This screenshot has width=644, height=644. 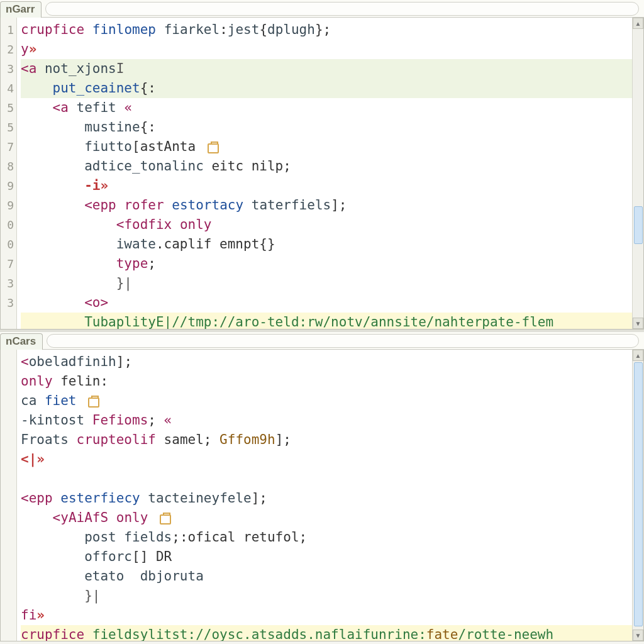 What do you see at coordinates (96, 186) in the screenshot?
I see `token: -i»` at bounding box center [96, 186].